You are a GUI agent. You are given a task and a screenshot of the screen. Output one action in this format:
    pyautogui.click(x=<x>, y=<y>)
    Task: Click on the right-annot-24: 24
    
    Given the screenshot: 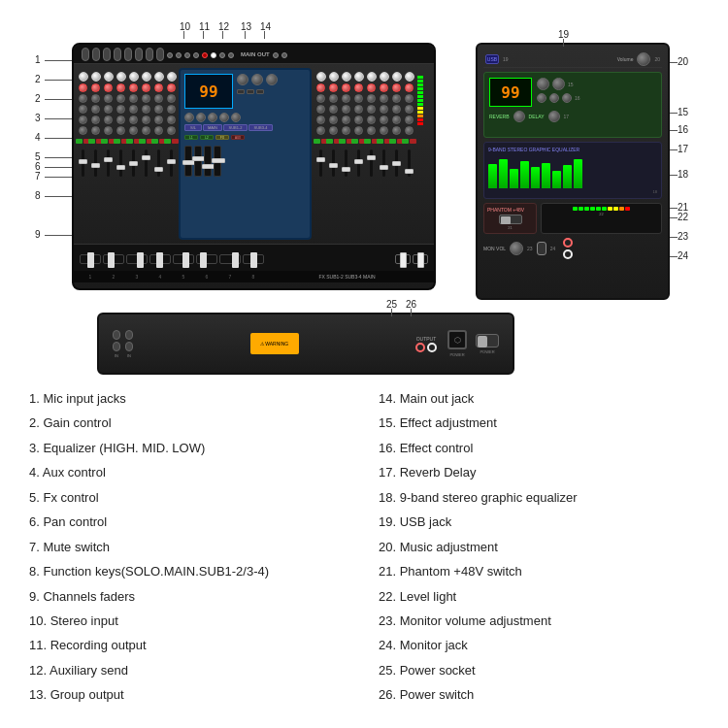 What is the action you would take?
    pyautogui.click(x=683, y=256)
    